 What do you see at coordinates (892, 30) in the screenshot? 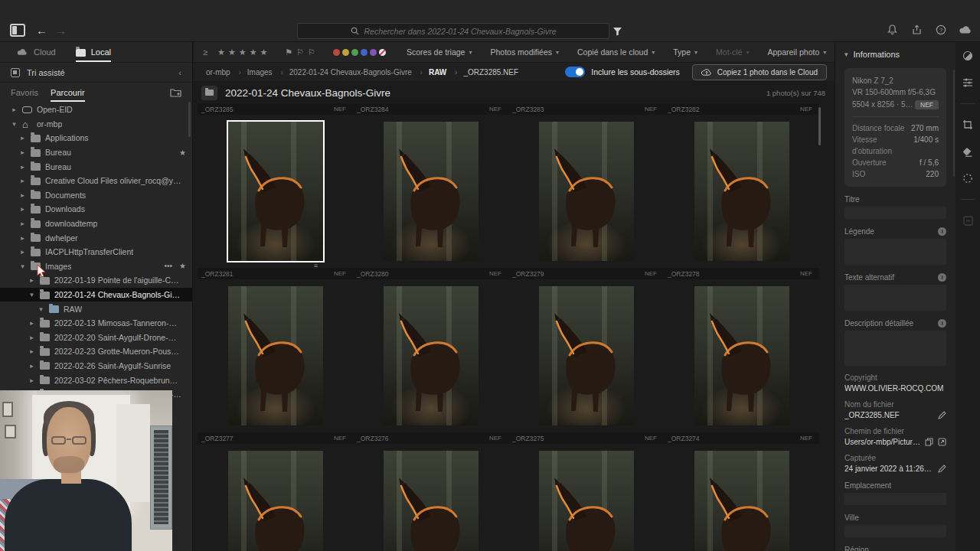
I see `notifications-bell-icon` at bounding box center [892, 30].